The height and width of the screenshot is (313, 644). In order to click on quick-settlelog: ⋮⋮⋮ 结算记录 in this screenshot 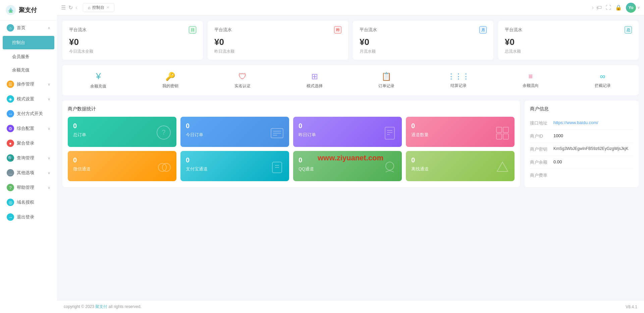, I will do `click(459, 81)`.